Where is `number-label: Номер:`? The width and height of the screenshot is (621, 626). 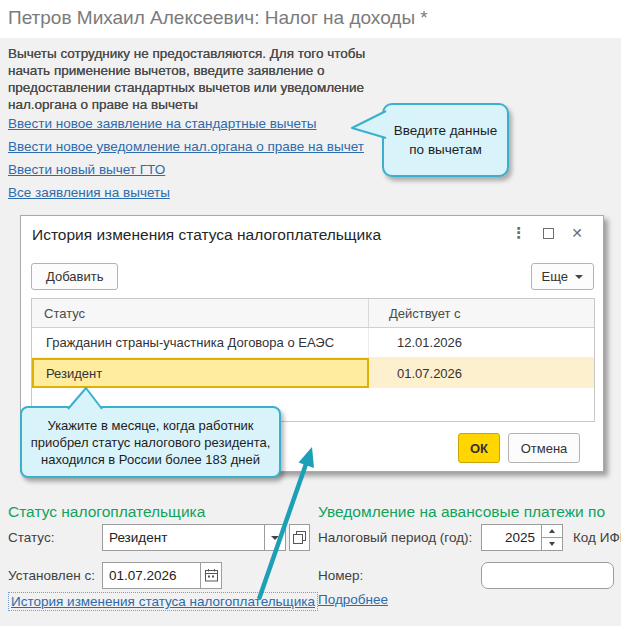 number-label: Номер: is located at coordinates (340, 576).